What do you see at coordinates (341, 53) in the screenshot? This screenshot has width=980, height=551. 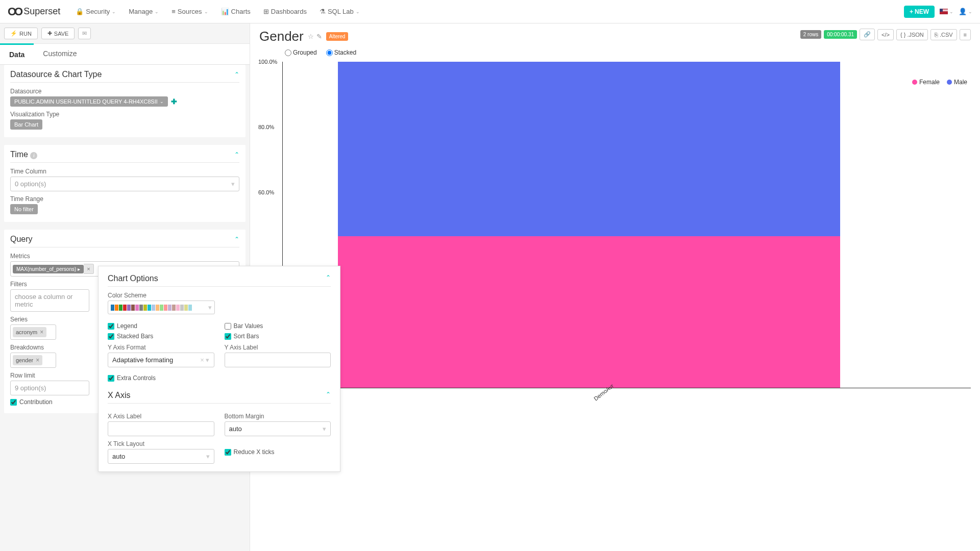 I see `stacked-radio: Stacked` at bounding box center [341, 53].